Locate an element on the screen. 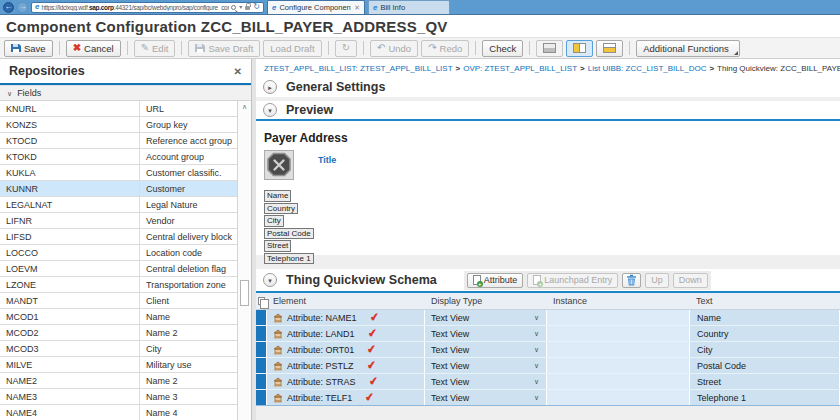 Image resolution: width=840 pixels, height=420 pixels. field-row: MILVEMilitary use is located at coordinates (118, 365).